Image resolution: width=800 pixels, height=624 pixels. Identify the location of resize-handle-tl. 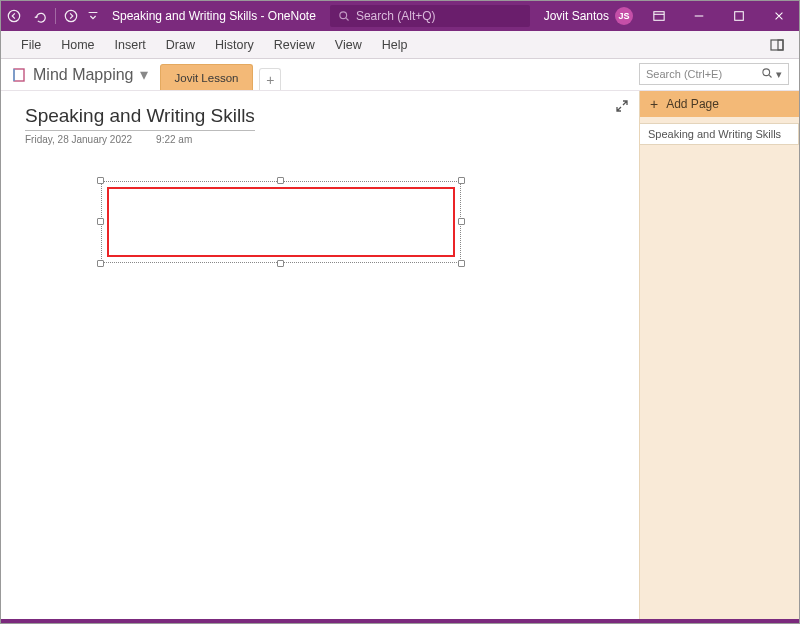
(100, 180).